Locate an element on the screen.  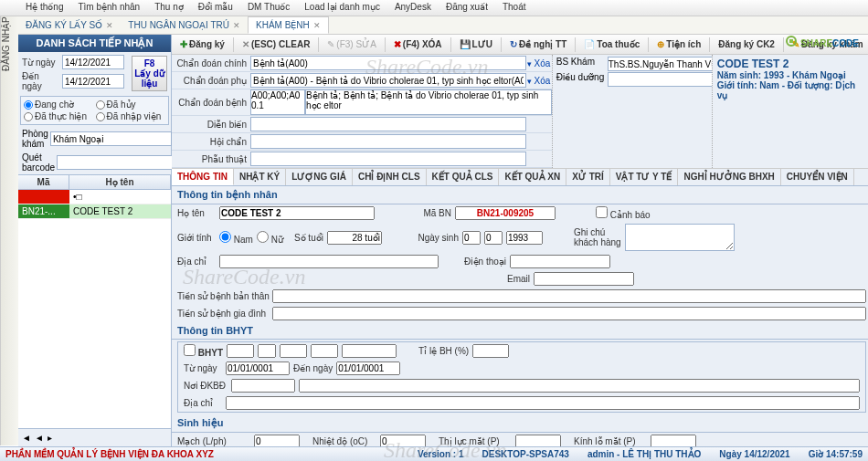
sub-tab: XỬ TRÍ is located at coordinates (588, 177).